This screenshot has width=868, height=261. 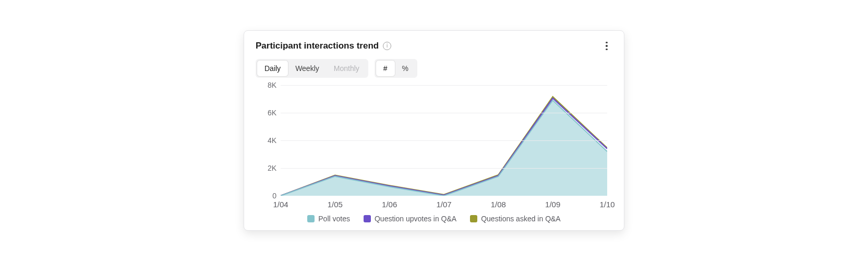 What do you see at coordinates (434, 68) in the screenshot?
I see `chart-controls: DailyWeeklyMonthly #%` at bounding box center [434, 68].